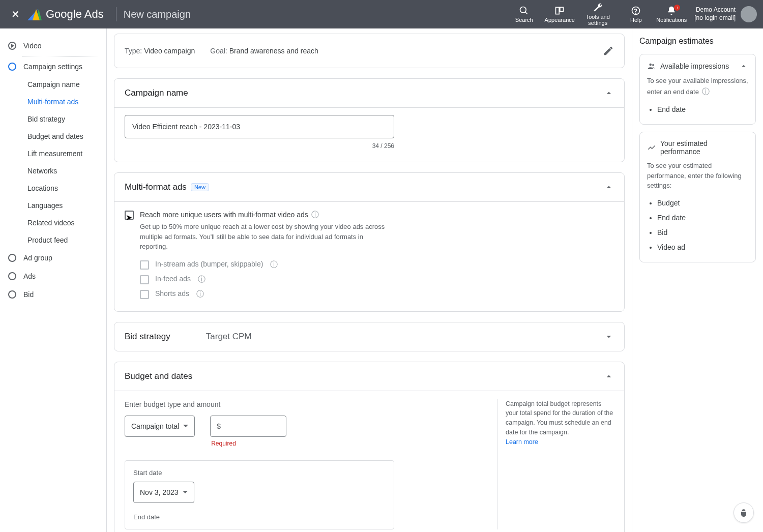 The image size is (763, 532). I want to click on help-icon, so click(636, 11).